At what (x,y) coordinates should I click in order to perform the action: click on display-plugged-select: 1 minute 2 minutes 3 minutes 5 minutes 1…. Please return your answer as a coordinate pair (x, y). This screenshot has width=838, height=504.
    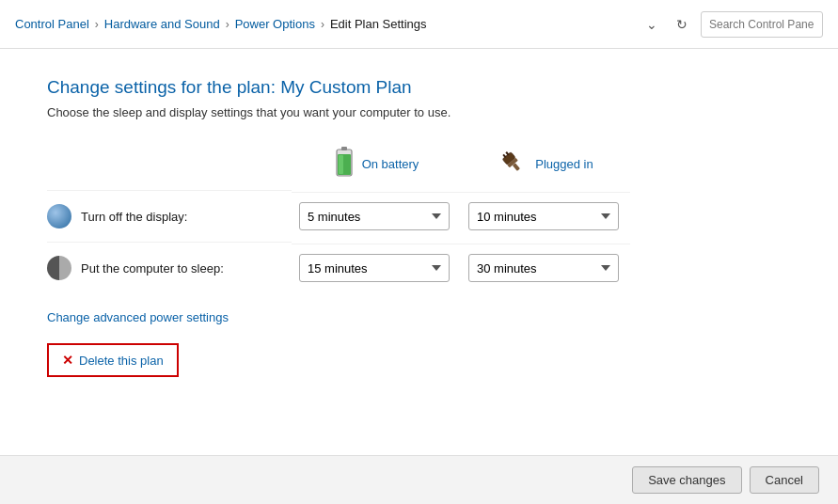
    Looking at the image, I should click on (544, 216).